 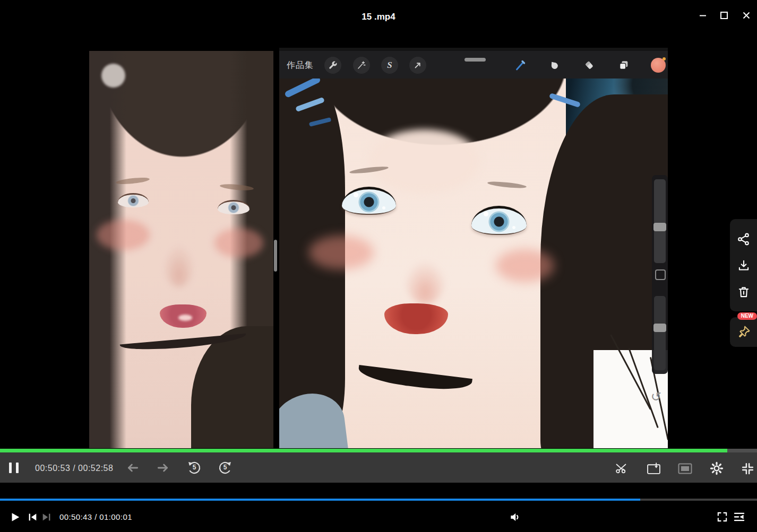 I want to click on painting-forehead, so click(x=424, y=161).